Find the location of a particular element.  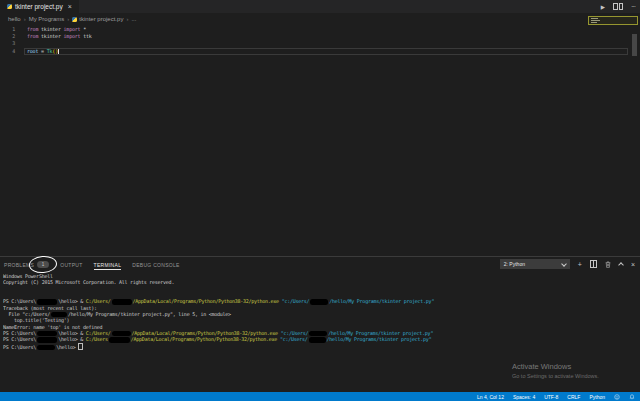

status-bar: Ln 4, Col 12Spaces: 4UTF-8CRLFPython is located at coordinates (320, 396).